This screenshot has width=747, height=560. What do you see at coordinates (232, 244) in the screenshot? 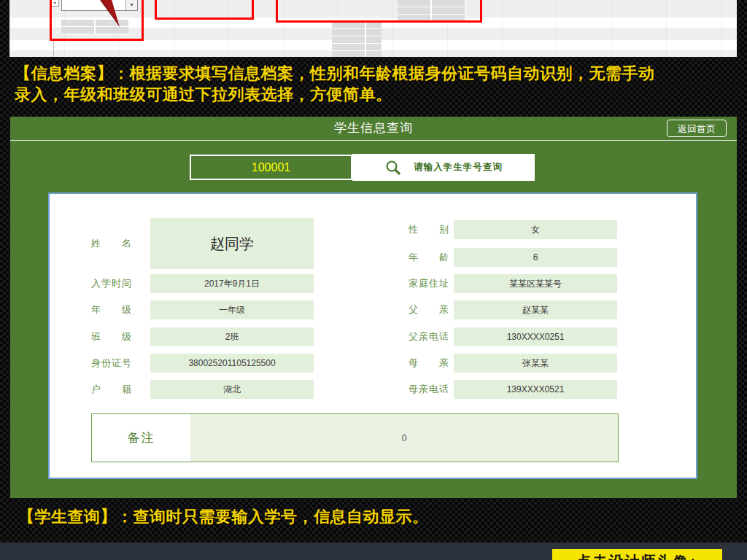
I see `field-value-name: 赵同学` at bounding box center [232, 244].